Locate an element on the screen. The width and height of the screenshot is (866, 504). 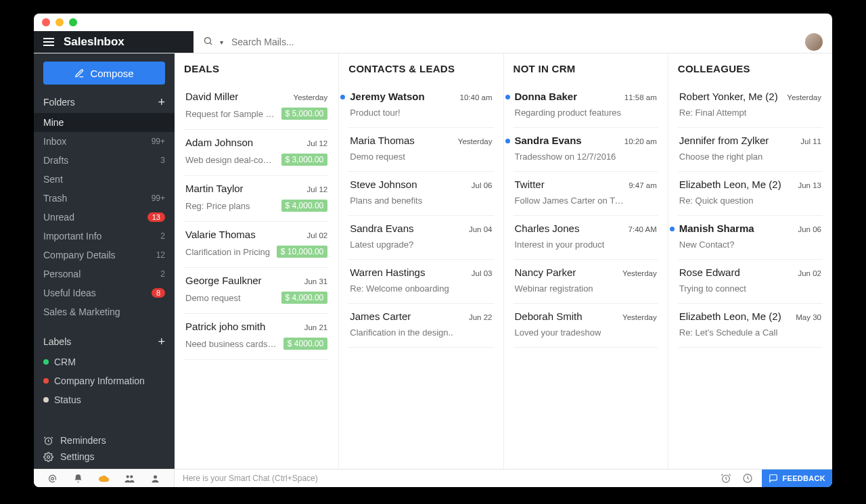
unread-dot-icon is located at coordinates (342, 97).